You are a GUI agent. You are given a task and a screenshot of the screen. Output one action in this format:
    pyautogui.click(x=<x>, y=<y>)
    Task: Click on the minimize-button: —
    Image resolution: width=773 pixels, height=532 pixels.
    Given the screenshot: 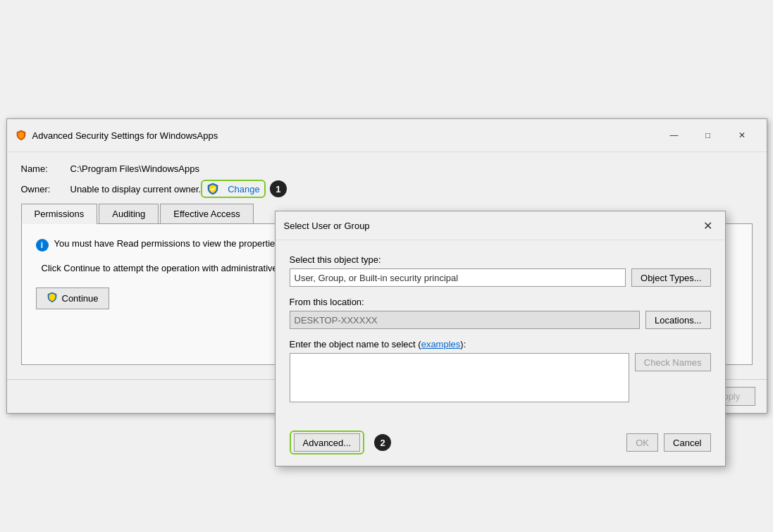 What is the action you would take?
    pyautogui.click(x=674, y=135)
    